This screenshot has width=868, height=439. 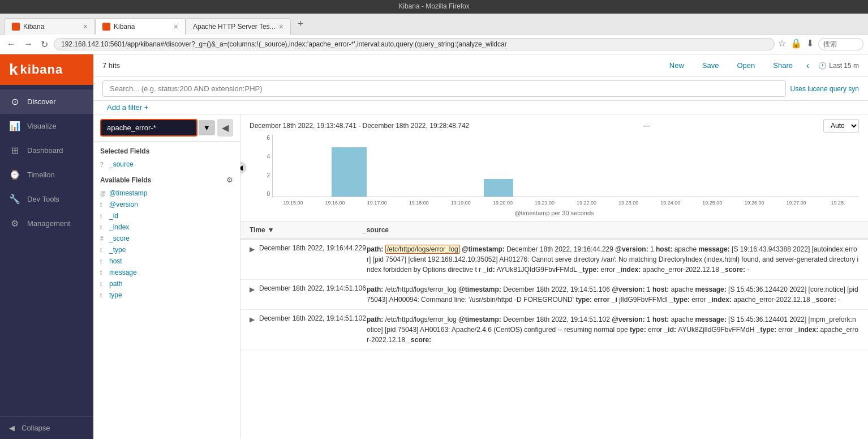 What do you see at coordinates (166, 261) in the screenshot?
I see `field-item-host: t host` at bounding box center [166, 261].